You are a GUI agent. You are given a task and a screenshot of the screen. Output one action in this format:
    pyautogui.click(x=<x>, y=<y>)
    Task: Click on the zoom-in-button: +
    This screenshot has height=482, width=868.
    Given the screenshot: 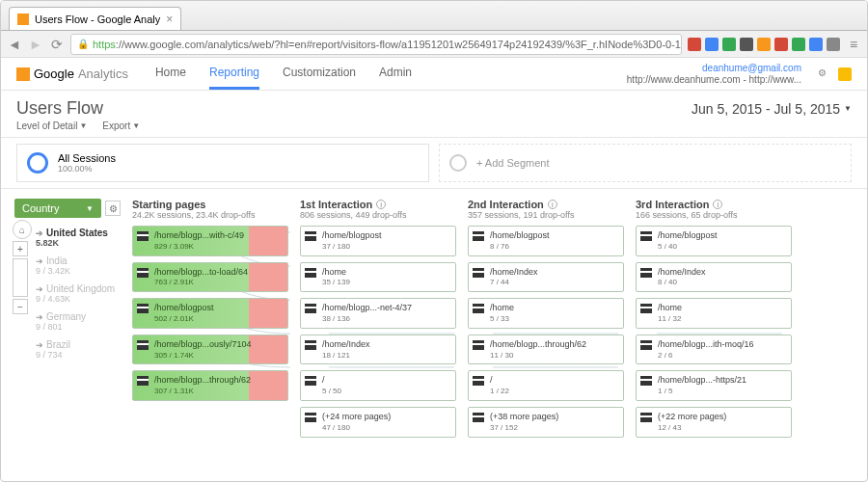 What is the action you would take?
    pyautogui.click(x=20, y=249)
    